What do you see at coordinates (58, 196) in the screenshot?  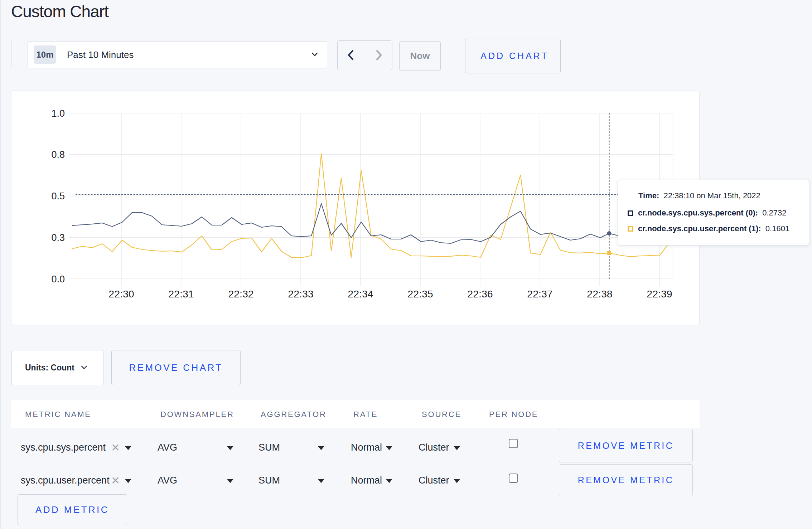 I see `svg-text: 0.5` at bounding box center [58, 196].